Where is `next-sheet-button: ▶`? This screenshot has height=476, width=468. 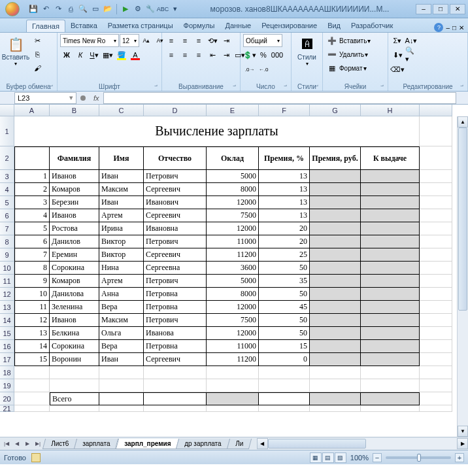 next-sheet-button: ▶ is located at coordinates (27, 444).